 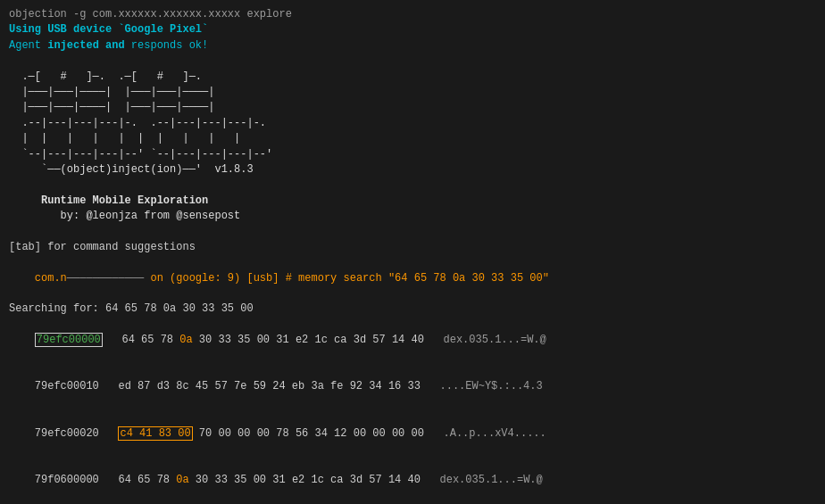 What do you see at coordinates (412, 387) in the screenshot?
I see `line-mem-2: 79efc00010 ed 87 d3 8c 45 57 7e 59 24 eb…` at bounding box center [412, 387].